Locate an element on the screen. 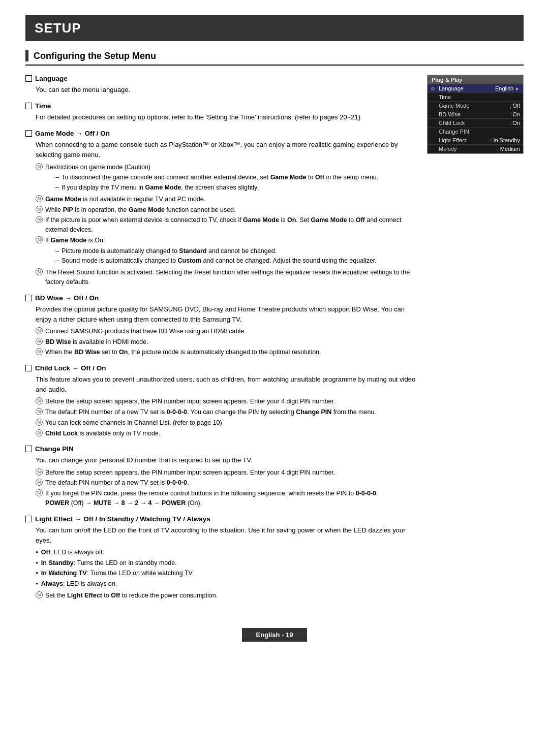 This screenshot has width=549, height=756. note-item: N If the picture is poor when external d… is located at coordinates (226, 225).